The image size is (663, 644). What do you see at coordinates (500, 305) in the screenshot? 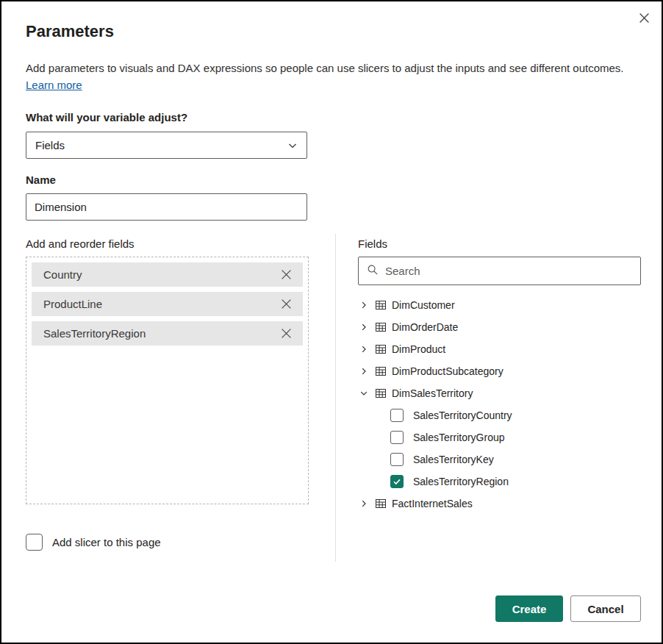
I see `tree-item-dimcustomer: DimCustomer` at bounding box center [500, 305].